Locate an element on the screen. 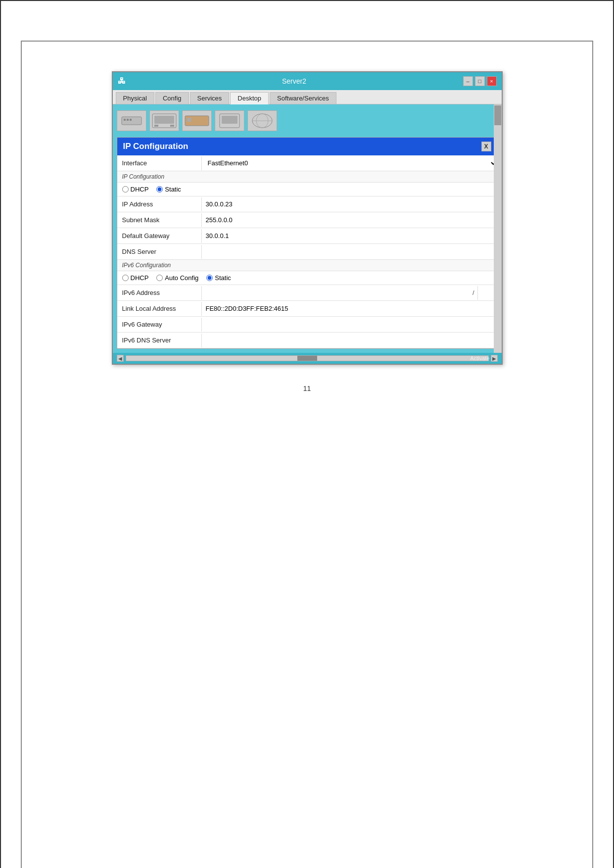  dns-server-input is located at coordinates (349, 252).